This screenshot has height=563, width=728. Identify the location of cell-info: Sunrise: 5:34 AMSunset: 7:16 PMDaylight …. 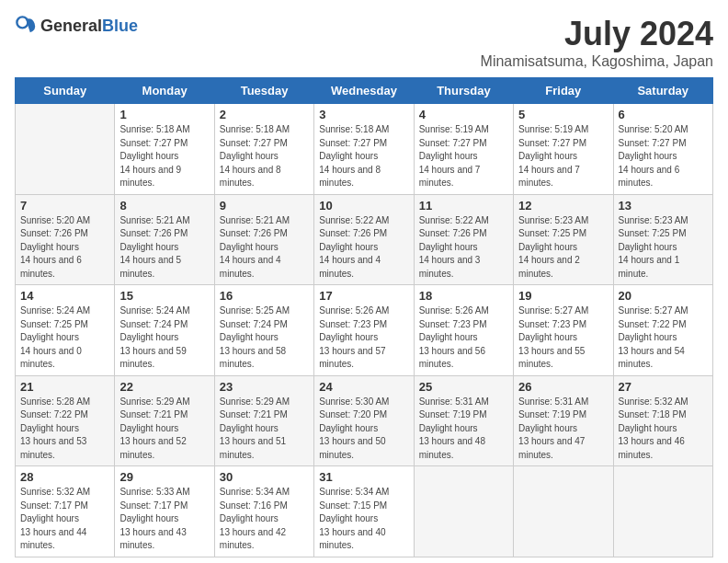
(265, 519).